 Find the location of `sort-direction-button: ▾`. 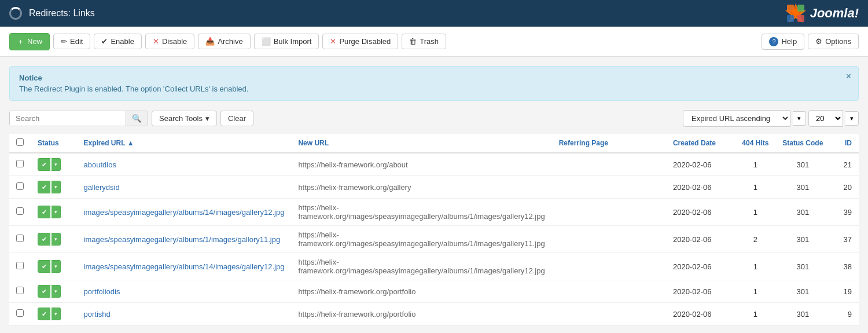

sort-direction-button: ▾ is located at coordinates (800, 118).